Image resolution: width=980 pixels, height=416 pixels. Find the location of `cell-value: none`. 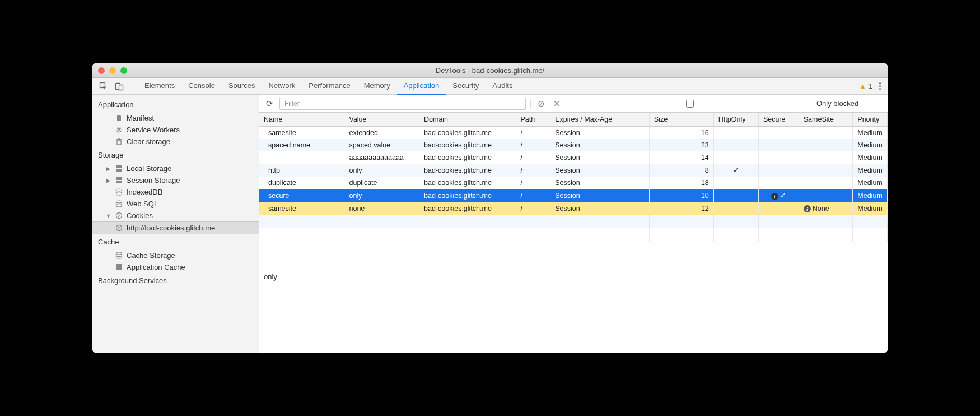

cell-value: none is located at coordinates (382, 209).